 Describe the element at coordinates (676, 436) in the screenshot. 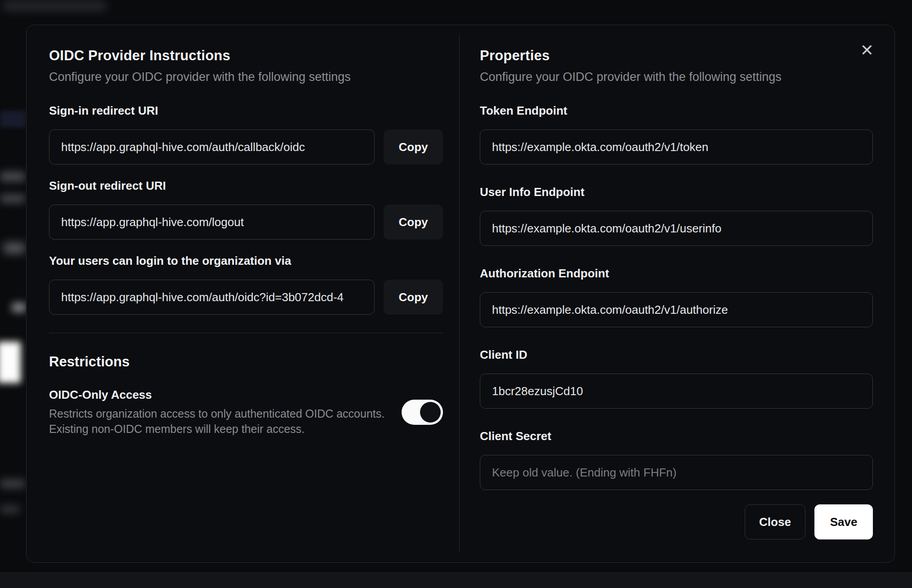

I see `client-secret-label: Client Secret` at that location.